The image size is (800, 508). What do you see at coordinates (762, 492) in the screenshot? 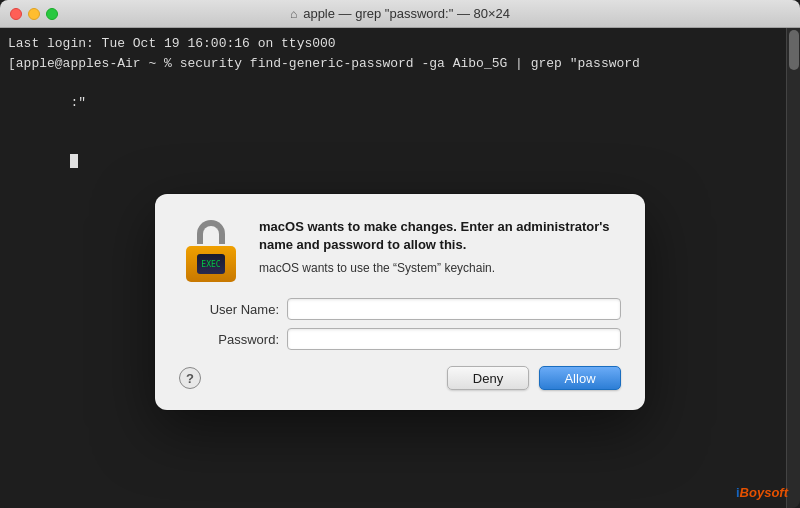
I see `watermark: iBoysoft` at bounding box center [762, 492].